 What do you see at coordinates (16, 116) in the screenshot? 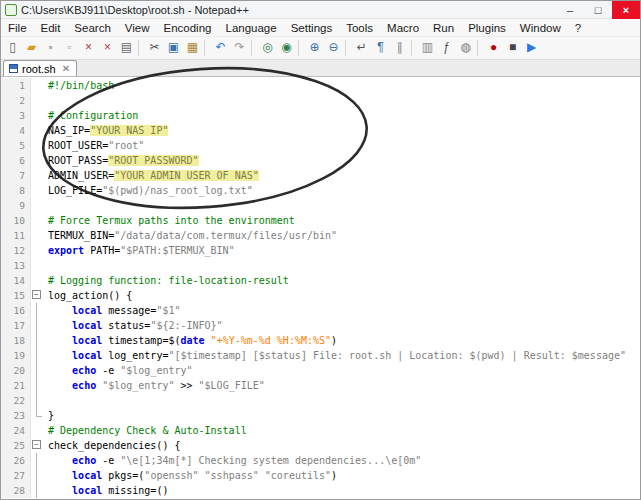
I see `line-number: 3` at bounding box center [16, 116].